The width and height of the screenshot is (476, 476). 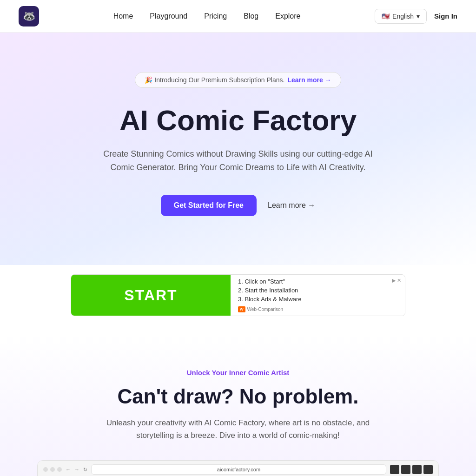 I want to click on dot-yellow, so click(x=53, y=469).